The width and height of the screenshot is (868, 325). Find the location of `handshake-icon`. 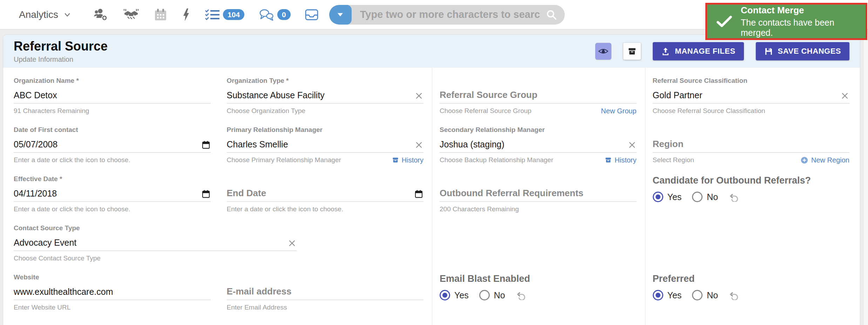

handshake-icon is located at coordinates (131, 15).